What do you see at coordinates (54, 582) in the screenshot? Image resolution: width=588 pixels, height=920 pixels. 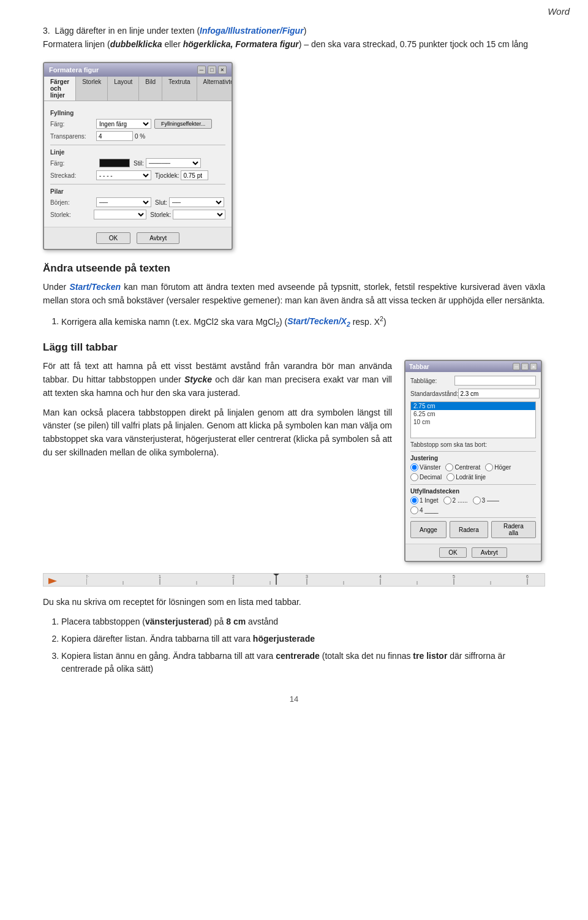 I see `ruler-arrow-icon` at bounding box center [54, 582].